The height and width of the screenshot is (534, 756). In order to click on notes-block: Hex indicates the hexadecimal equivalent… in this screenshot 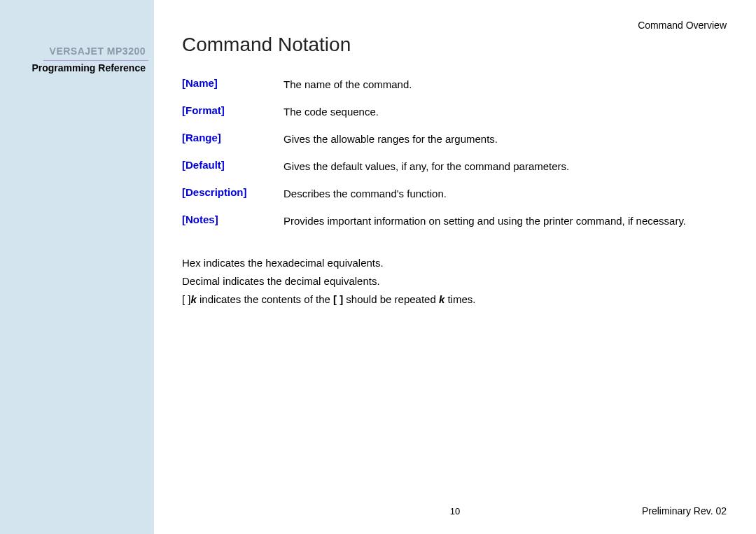, I will do `click(455, 281)`.